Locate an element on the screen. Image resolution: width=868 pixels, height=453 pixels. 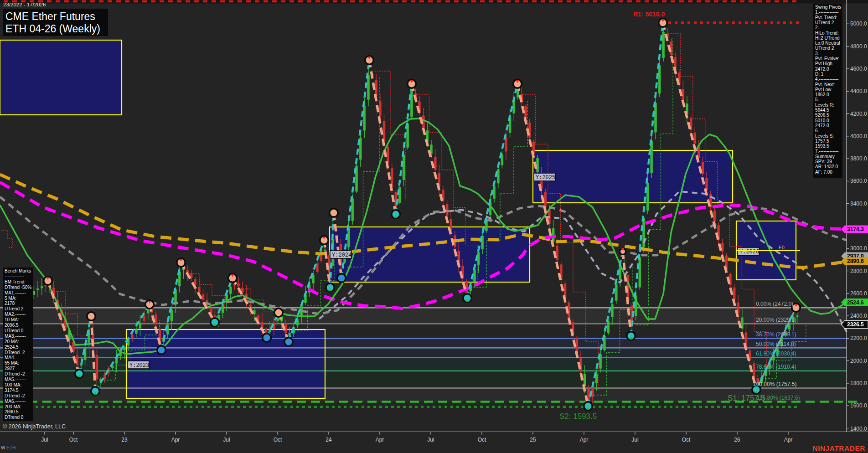
svg-text: 61.80% (2030.4) is located at coordinates (776, 354).